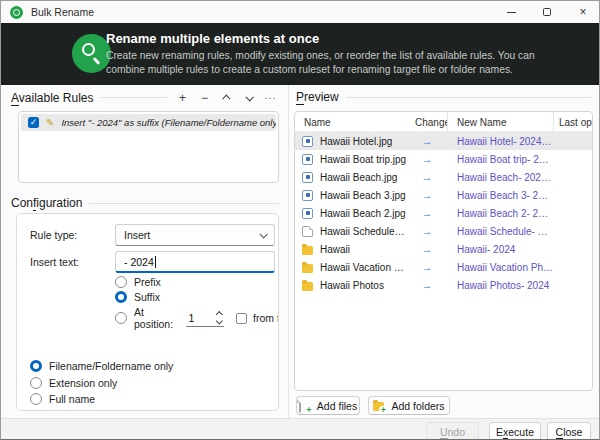 This screenshot has width=600, height=440. Describe the element at coordinates (358, 178) in the screenshot. I see `file-name: Hawaii Beach.jpg` at that location.